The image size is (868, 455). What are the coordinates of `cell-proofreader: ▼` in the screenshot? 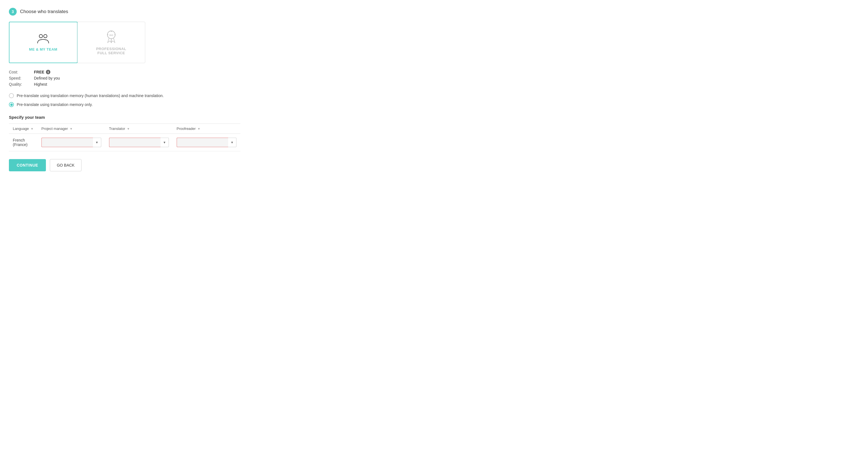 It's located at (207, 142).